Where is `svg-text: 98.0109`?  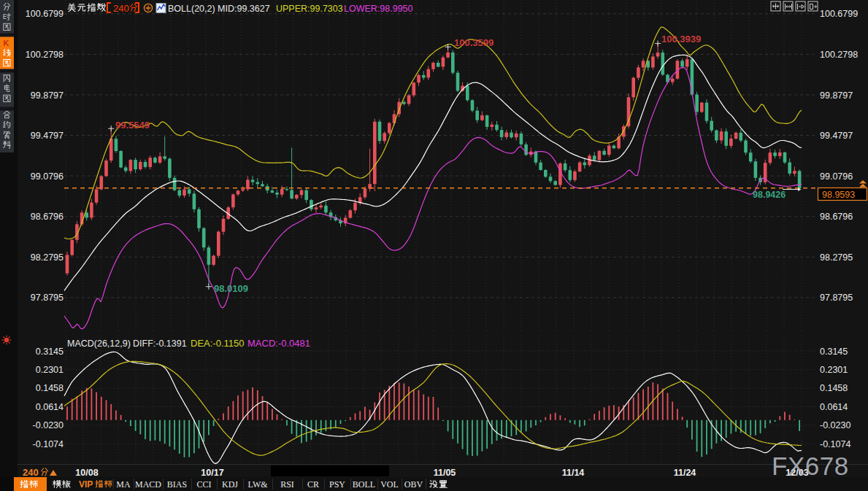
svg-text: 98.0109 is located at coordinates (231, 289).